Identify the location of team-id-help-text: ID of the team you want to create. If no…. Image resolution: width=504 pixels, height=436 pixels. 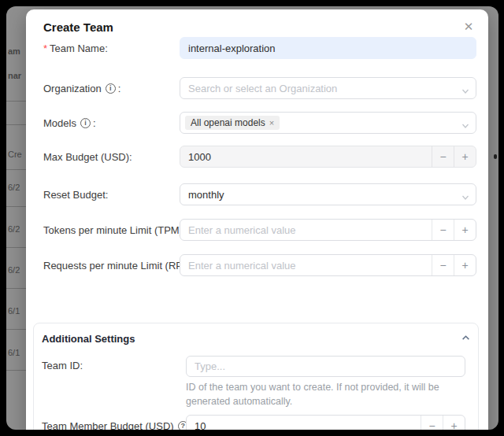
(326, 394).